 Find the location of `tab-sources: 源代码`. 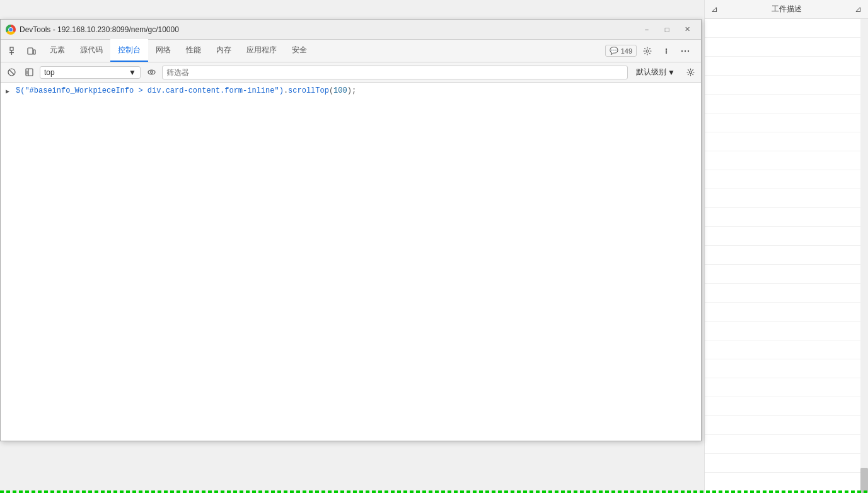

tab-sources: 源代码 is located at coordinates (91, 50).